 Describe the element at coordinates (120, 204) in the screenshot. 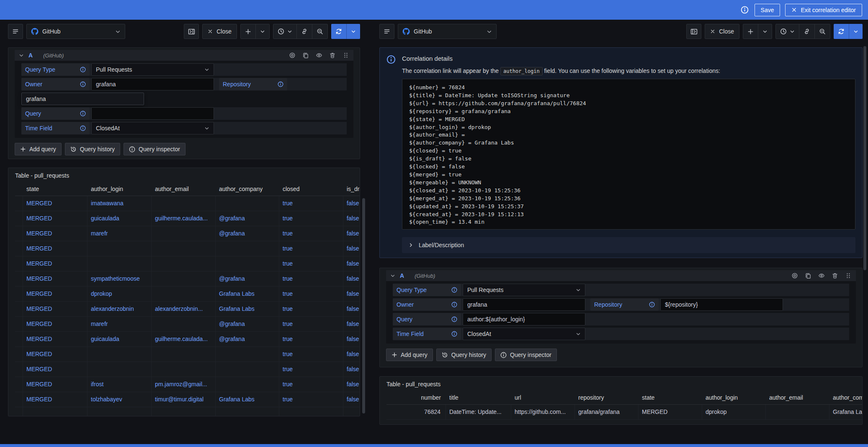

I see `table-cell: imatwawana` at that location.